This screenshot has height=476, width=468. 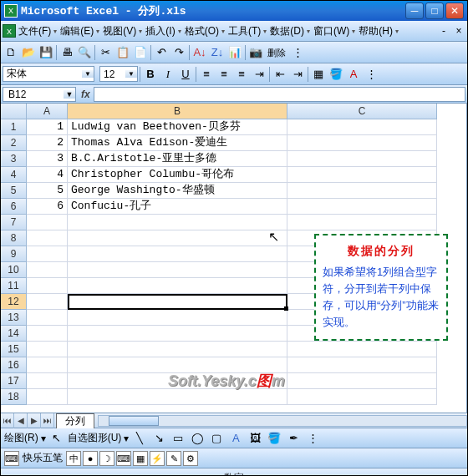 I want to click on select-all-corner, so click(x=13, y=112).